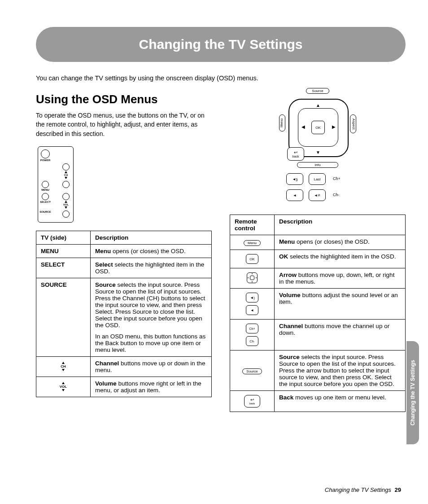  What do you see at coordinates (318, 145) in the screenshot?
I see `remote-control-diagram: Source Menu Aspect OK ▲ ▼ ◀ ▶ ↩back Info…` at bounding box center [318, 145].